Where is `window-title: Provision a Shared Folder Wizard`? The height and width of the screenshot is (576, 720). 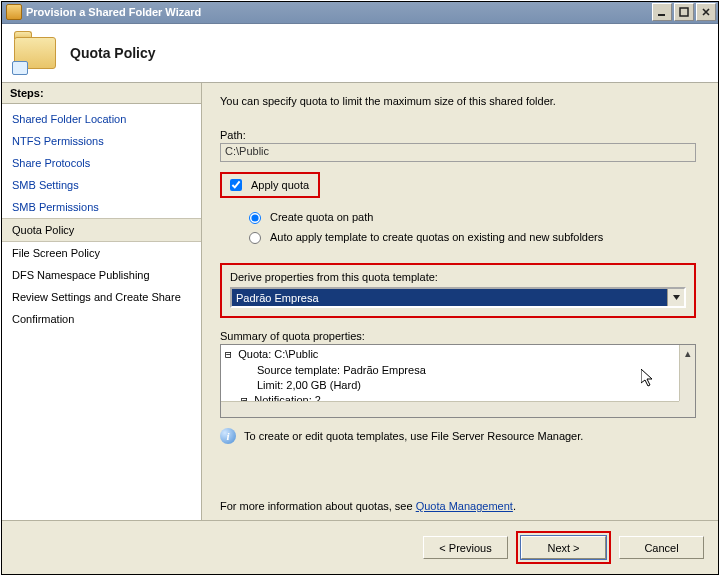 window-title: Provision a Shared Folder Wizard is located at coordinates (339, 12).